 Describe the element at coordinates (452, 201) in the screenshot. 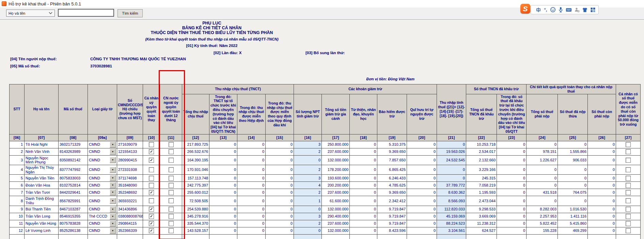

I see `cell-v21: 8.566.093` at that location.